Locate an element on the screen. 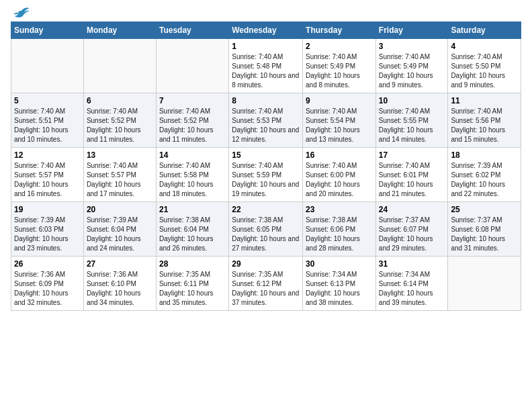  day-number: 30 is located at coordinates (339, 264).